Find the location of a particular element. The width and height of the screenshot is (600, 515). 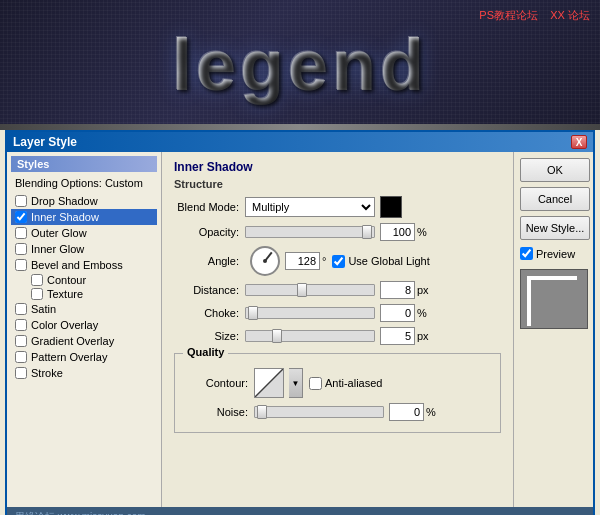

size-slider is located at coordinates (310, 336).